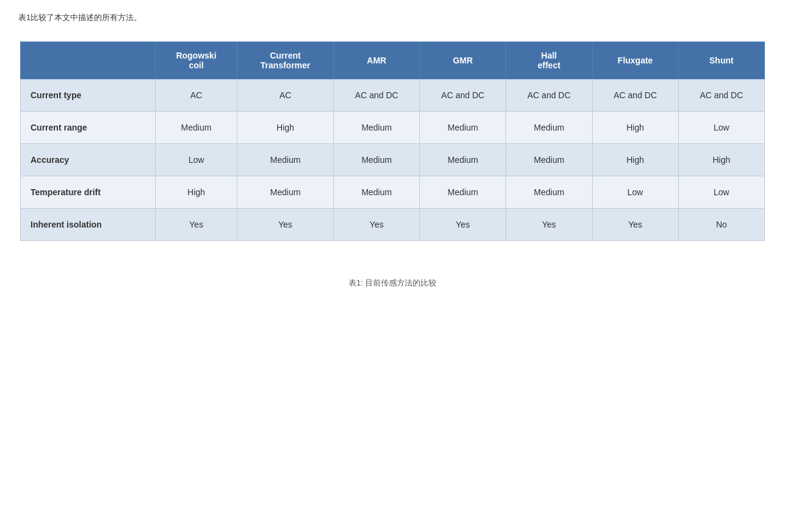  What do you see at coordinates (635, 193) in the screenshot?
I see `cell-fluxgate: Low` at bounding box center [635, 193].